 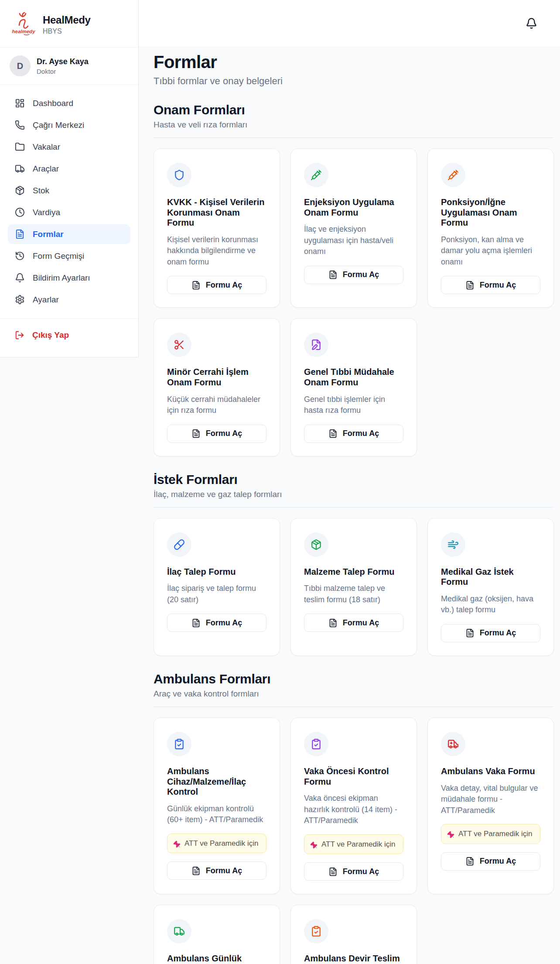 I want to click on card-description: Ponksiyon, kan alma ve damar yolu açma i…, so click(x=491, y=251).